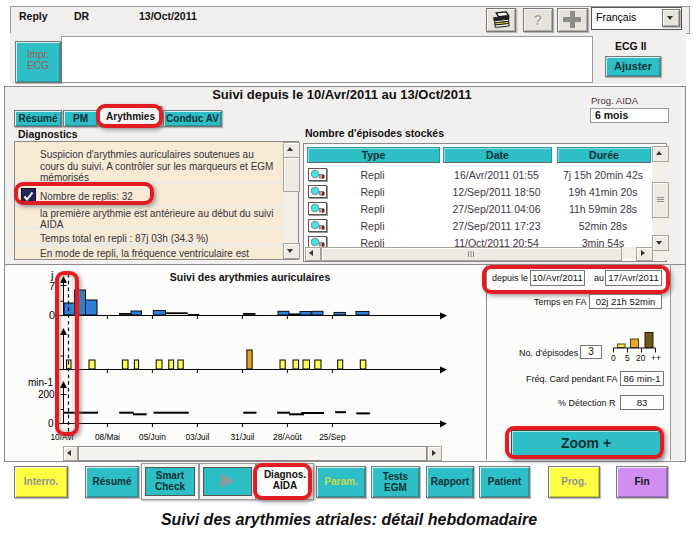 This screenshot has height=545, width=698. Describe the element at coordinates (152, 437) in the screenshot. I see `svg-text: 05/Juin` at that location.